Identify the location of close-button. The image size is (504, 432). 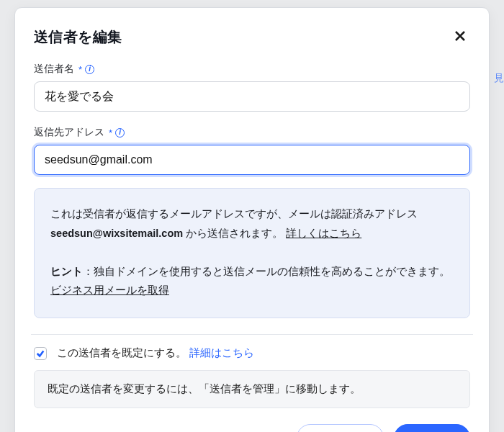
(460, 37).